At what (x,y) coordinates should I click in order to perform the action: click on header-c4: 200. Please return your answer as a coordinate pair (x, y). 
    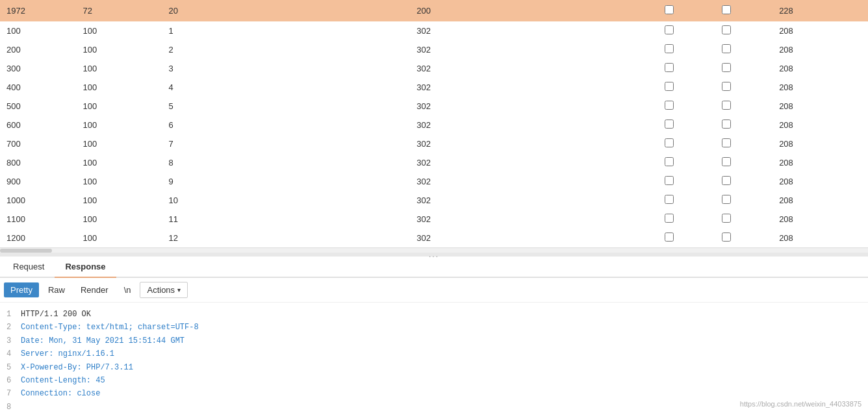
    Looking at the image, I should click on (534, 10).